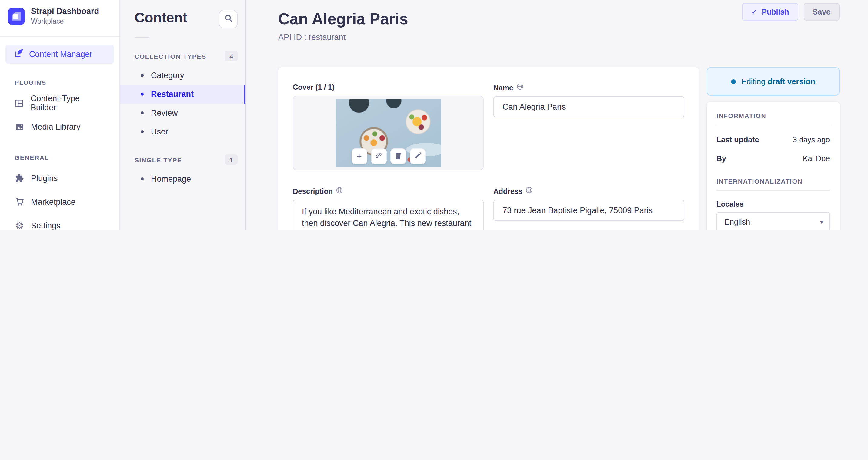 The width and height of the screenshot is (868, 460). What do you see at coordinates (228, 19) in the screenshot?
I see `search-icon` at bounding box center [228, 19].